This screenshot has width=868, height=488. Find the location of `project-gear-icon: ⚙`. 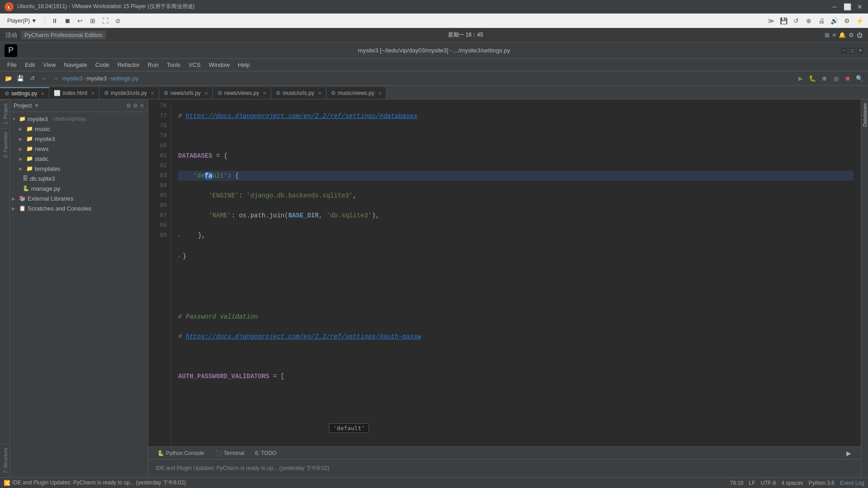

project-gear-icon: ⚙ is located at coordinates (136, 106).